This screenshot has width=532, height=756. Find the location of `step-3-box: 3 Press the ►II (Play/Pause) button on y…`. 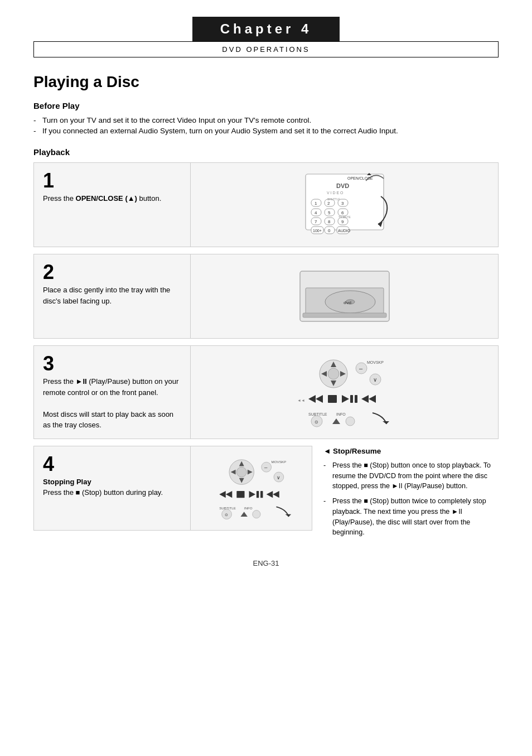

step-3-box: 3 Press the ►II (Play/Pause) button on y… is located at coordinates (266, 392).